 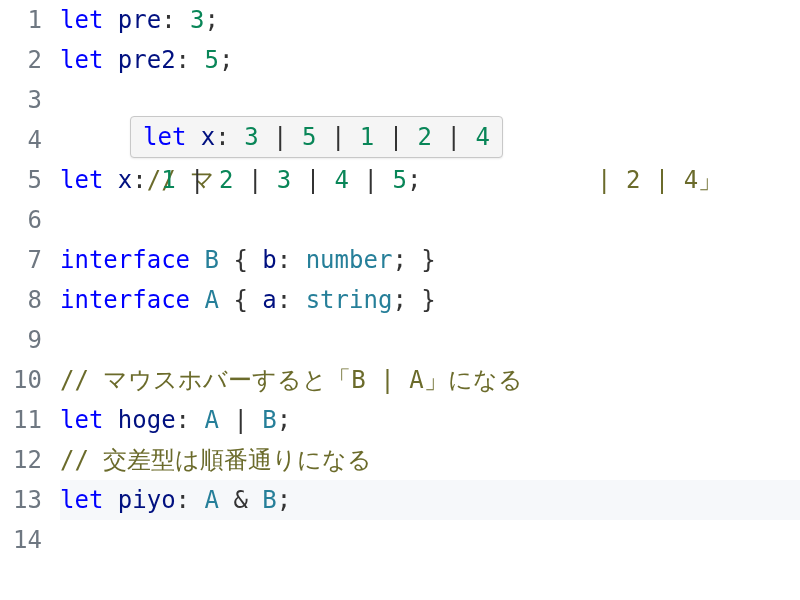 What do you see at coordinates (147, 60) in the screenshot?
I see `identifier: pre2` at bounding box center [147, 60].